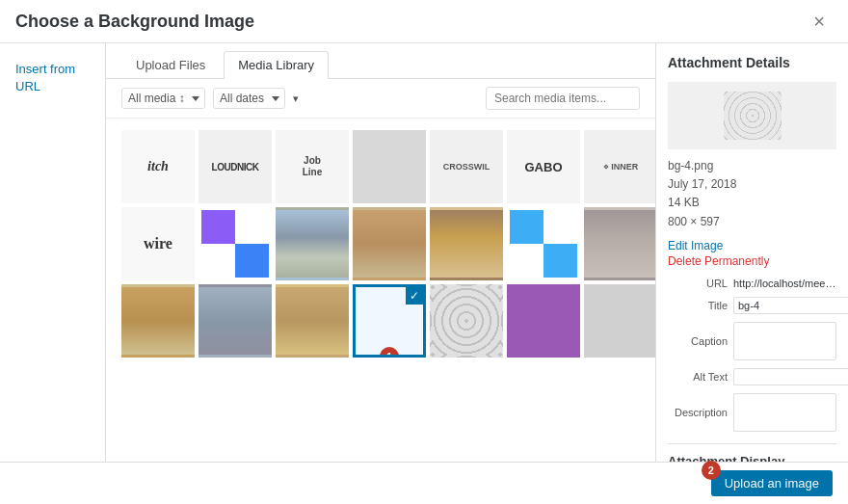  What do you see at coordinates (312, 321) in the screenshot?
I see `media-item-woman-curly` at bounding box center [312, 321].